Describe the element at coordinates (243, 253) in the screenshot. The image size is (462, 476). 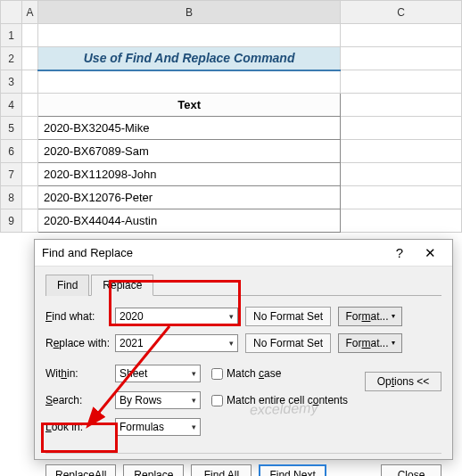
I see `dialog-titlebar: Find and Replace ? ✕` at that location.